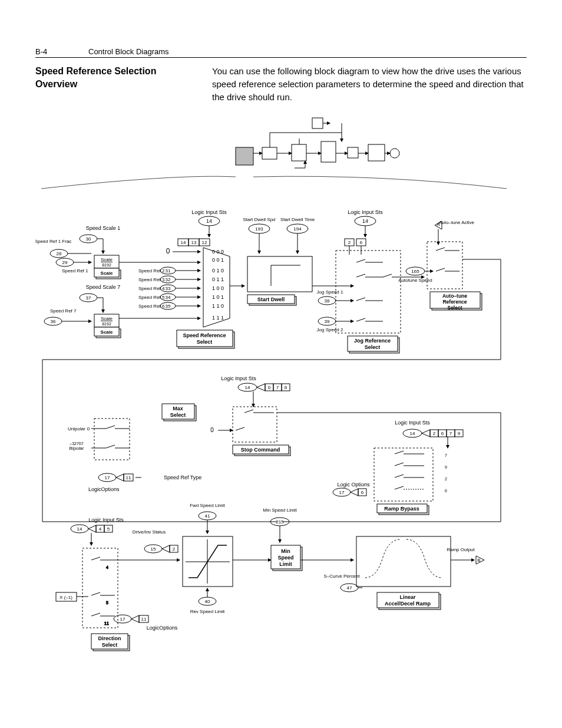  Describe the element at coordinates (438, 224) in the screenshot. I see `svg-text: A` at that location.